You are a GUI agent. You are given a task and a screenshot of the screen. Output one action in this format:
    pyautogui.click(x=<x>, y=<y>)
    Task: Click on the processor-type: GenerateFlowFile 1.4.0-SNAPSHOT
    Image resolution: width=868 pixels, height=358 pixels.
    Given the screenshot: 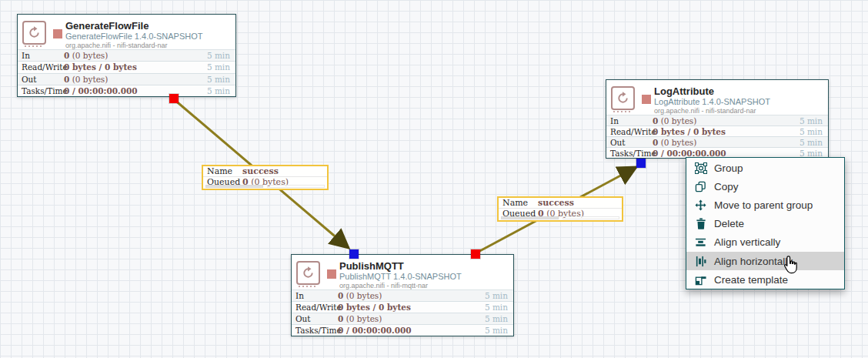 What is the action you would take?
    pyautogui.click(x=151, y=37)
    